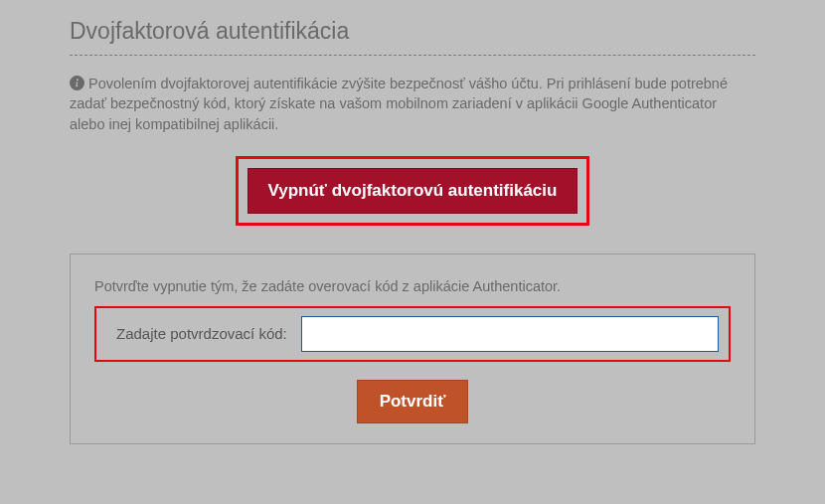 The width and height of the screenshot is (825, 504). Describe the element at coordinates (78, 84) in the screenshot. I see `info-circle-icon` at that location.